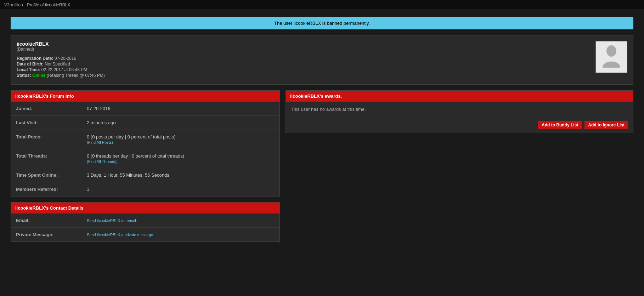 The height and width of the screenshot is (296, 644). I want to click on contact-details-section: iicookieRBLX's Contact Details Email: Se…, so click(145, 222).